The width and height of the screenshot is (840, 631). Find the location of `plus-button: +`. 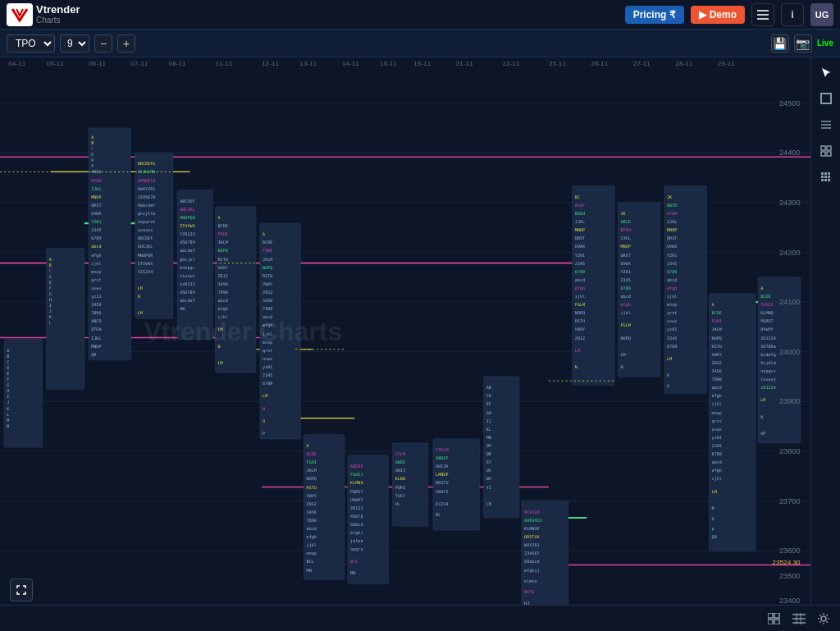

plus-button: + is located at coordinates (126, 43).